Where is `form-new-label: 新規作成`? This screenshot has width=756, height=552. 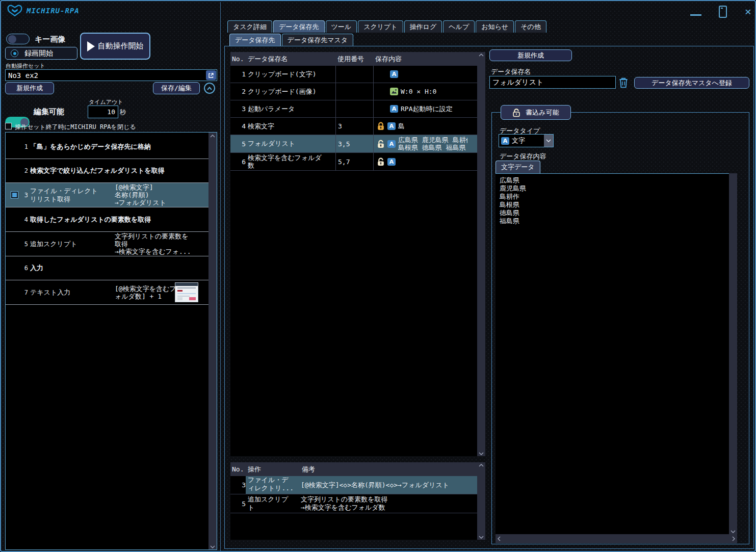 form-new-label: 新規作成 is located at coordinates (531, 56).